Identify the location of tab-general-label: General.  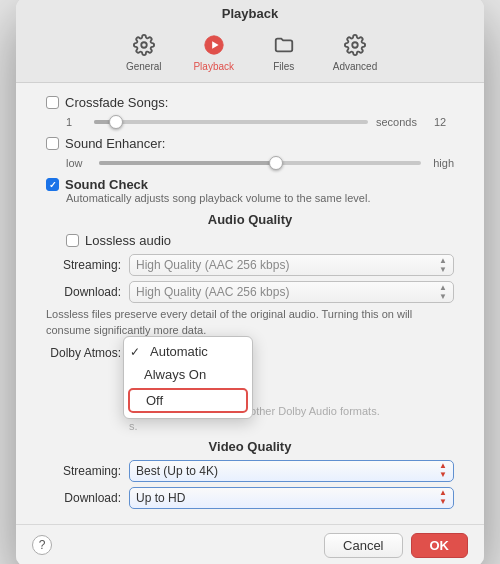
(144, 66).